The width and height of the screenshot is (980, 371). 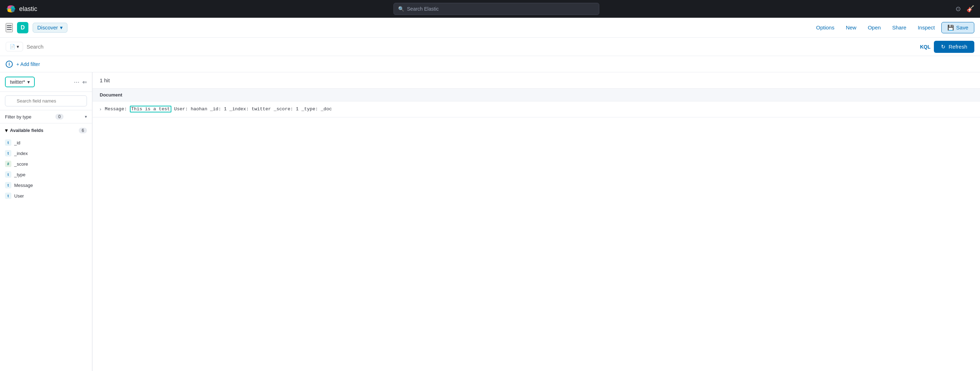 I want to click on available-fields-section: ▾ Available fields 6 t_idt_index#_scoret…, so click(x=46, y=162).